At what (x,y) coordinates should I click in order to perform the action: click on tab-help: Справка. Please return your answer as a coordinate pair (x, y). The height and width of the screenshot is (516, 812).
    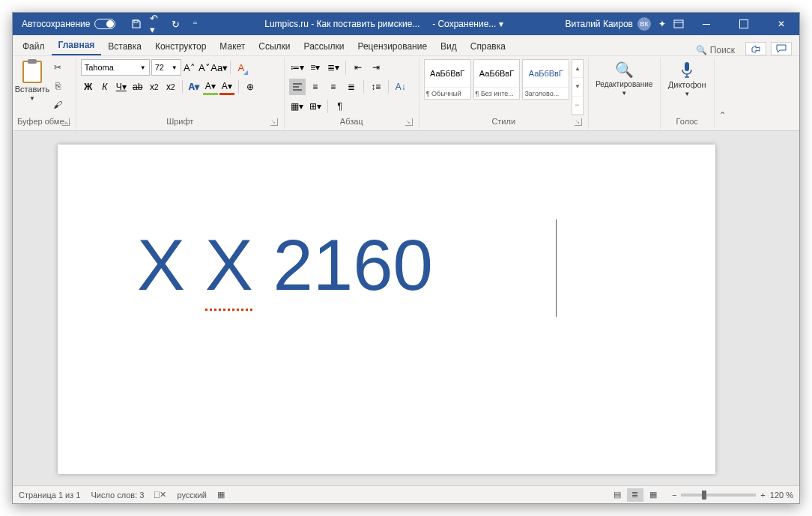
    Looking at the image, I should click on (488, 46).